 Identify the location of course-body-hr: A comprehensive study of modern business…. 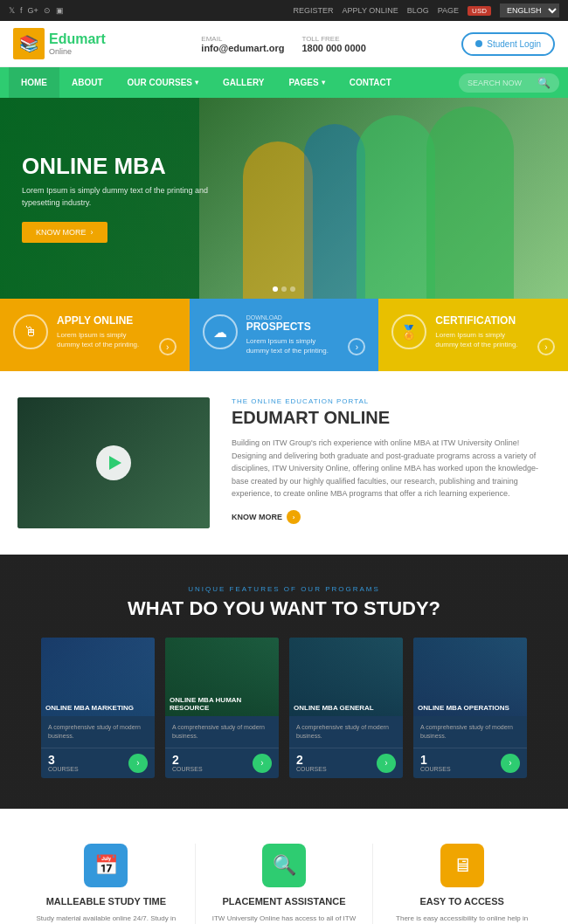
(222, 732).